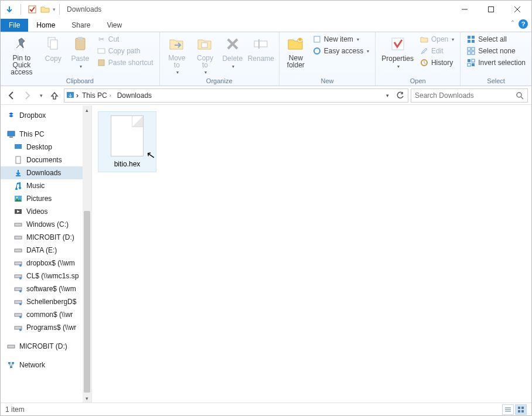 This screenshot has width=532, height=416. Describe the element at coordinates (97, 96) in the screenshot. I see `breadcrumb-thispc: This PC›` at that location.